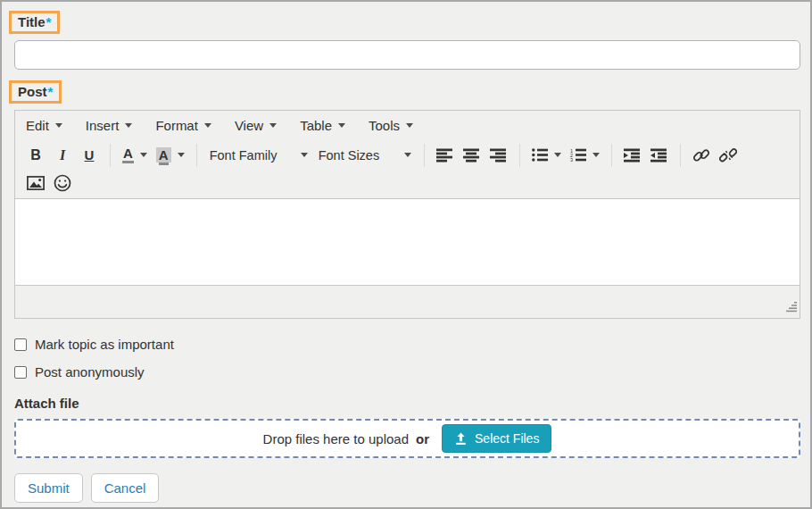 The width and height of the screenshot is (812, 509). What do you see at coordinates (184, 125) in the screenshot?
I see `menu-format: Format` at bounding box center [184, 125].